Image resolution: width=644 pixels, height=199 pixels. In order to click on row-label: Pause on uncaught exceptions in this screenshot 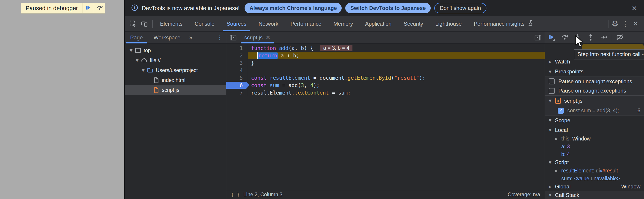, I will do `click(595, 82)`.